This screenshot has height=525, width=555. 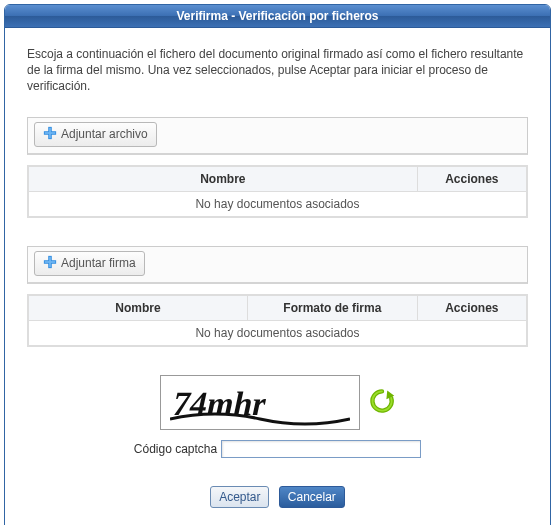 I want to click on intro-text: Escoja a continuación el fichero del doc…, so click(x=278, y=70).